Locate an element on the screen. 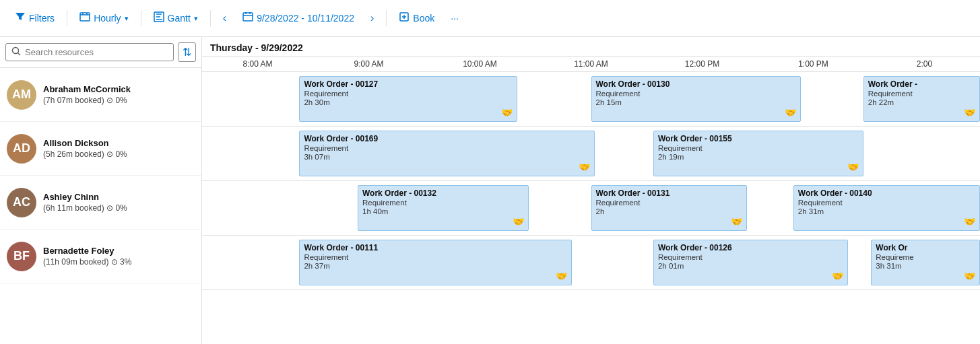 The width and height of the screenshot is (980, 344). search-input is located at coordinates (96, 53).